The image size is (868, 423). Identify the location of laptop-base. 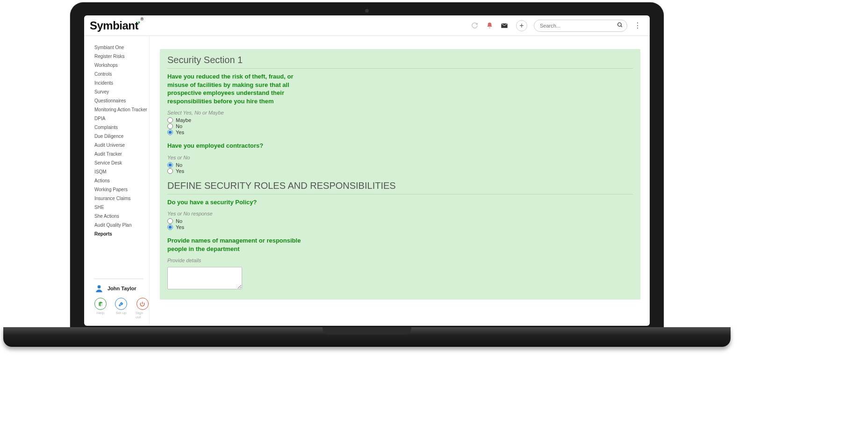
(367, 337).